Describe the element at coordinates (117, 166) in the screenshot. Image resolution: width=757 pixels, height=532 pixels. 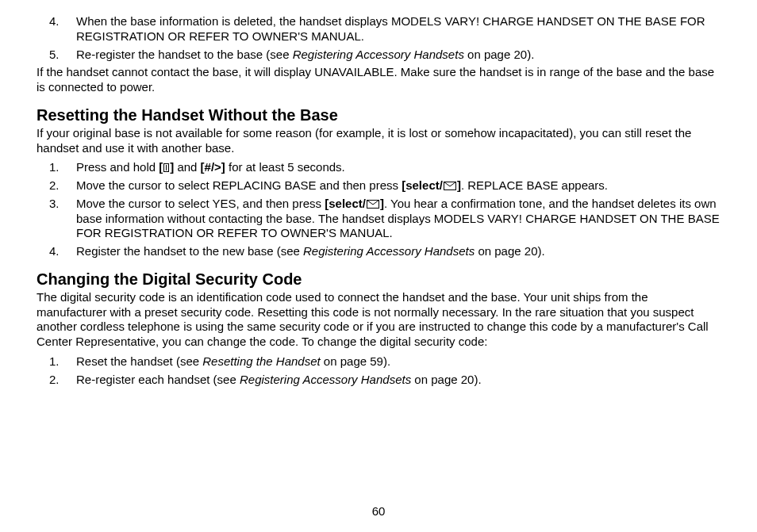
I see `text: Press and hold` at that location.